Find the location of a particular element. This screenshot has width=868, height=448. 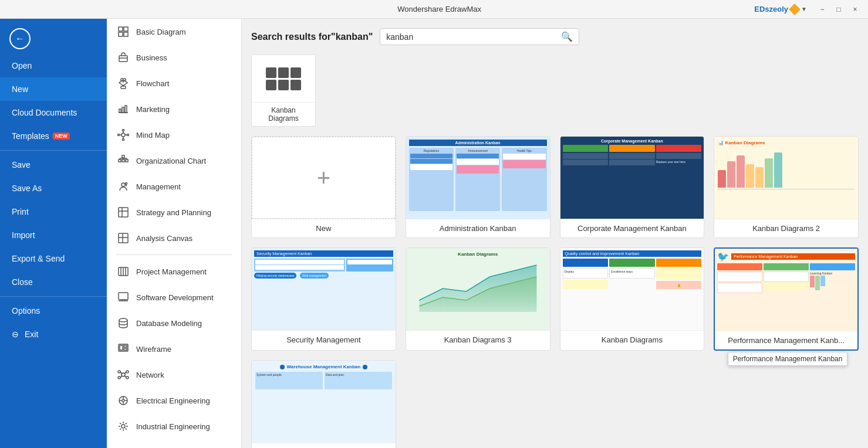

template-kanban-diagrams-2: 📊 Kanban Diagrams Kanban Di is located at coordinates (786, 187).